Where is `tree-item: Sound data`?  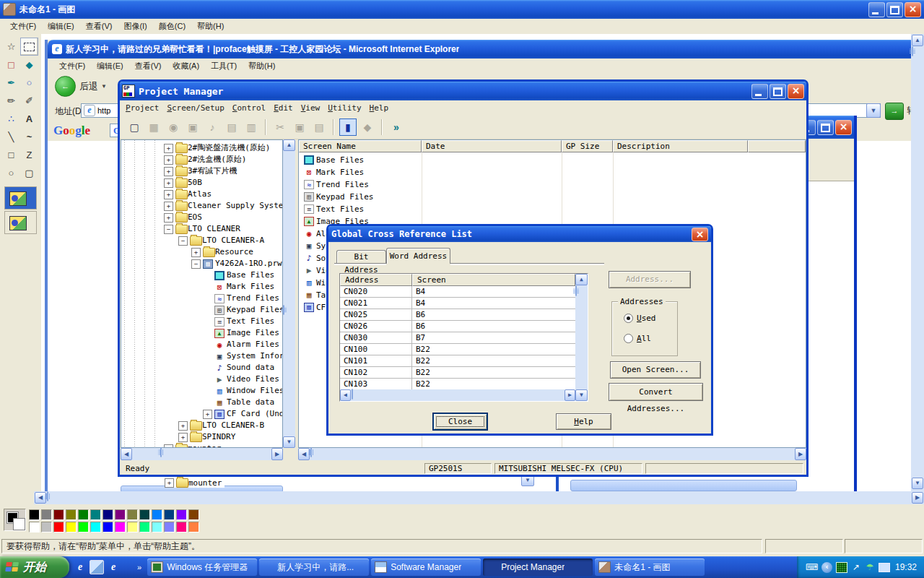 tree-item: Sound data is located at coordinates (202, 368).